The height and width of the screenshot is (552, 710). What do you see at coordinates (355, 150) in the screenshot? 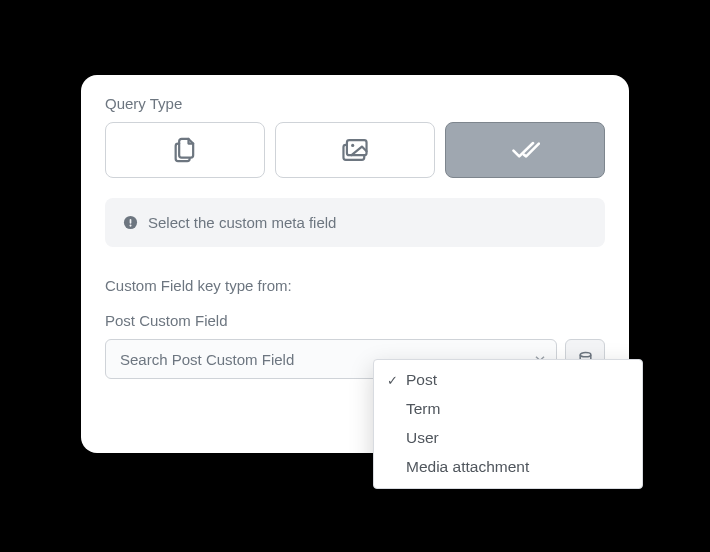
I see `query-type-media-button` at bounding box center [355, 150].